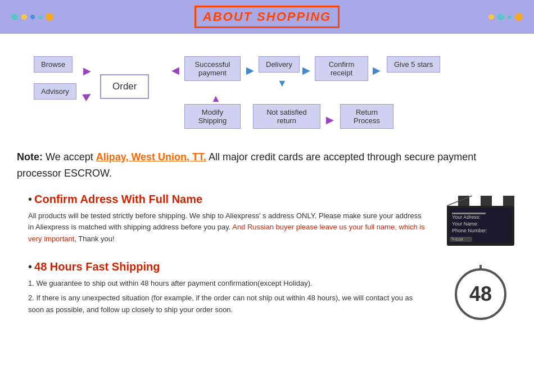 This screenshot has width=534, height=392. Describe the element at coordinates (470, 231) in the screenshot. I see `phone-screen-text: Phone Number:` at that location.